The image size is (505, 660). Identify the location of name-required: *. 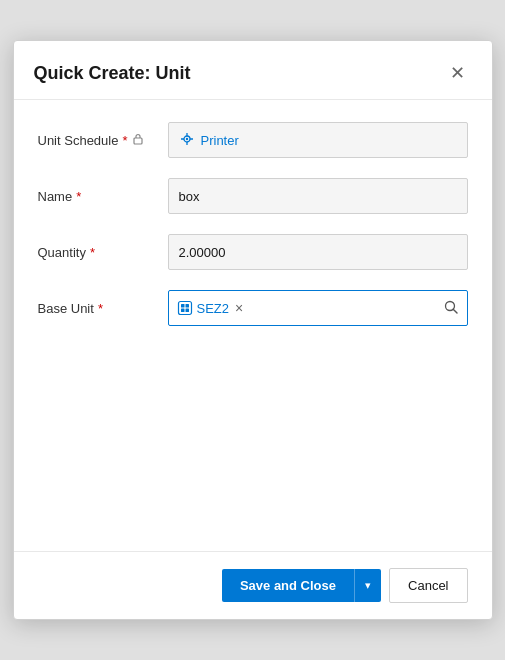
(78, 196).